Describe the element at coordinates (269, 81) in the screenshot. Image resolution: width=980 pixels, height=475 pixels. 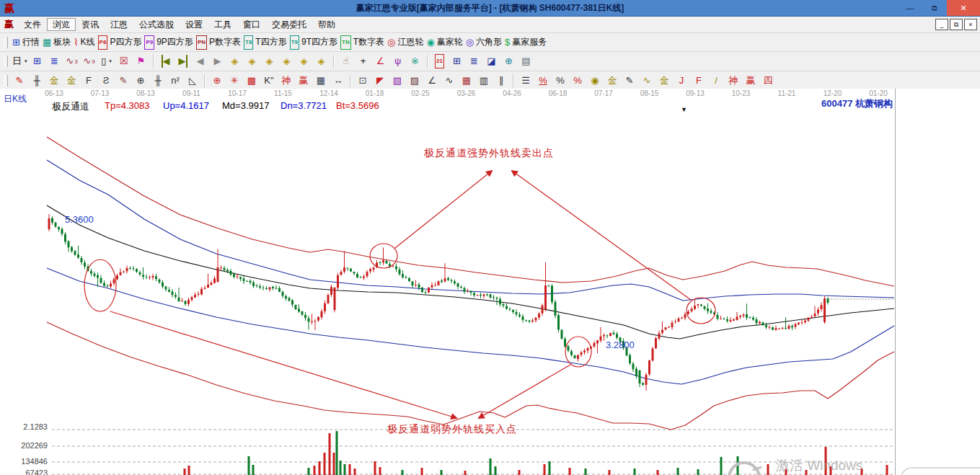
I see `k-mark-button: K"` at that location.